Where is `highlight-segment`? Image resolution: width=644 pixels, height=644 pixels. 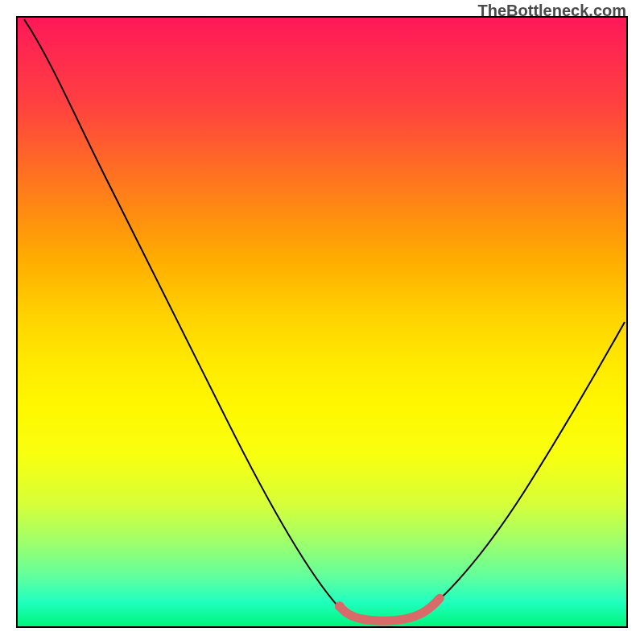 highlight-segment is located at coordinates (390, 609).